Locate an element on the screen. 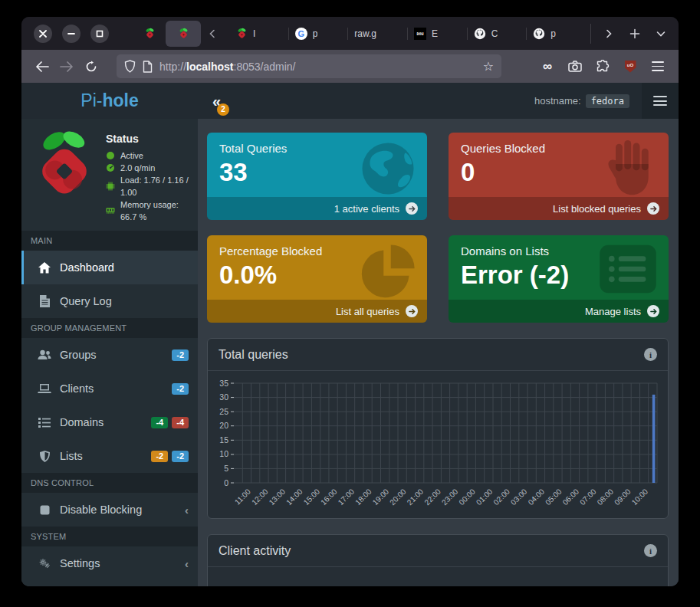  update-badge: 2 is located at coordinates (223, 110).